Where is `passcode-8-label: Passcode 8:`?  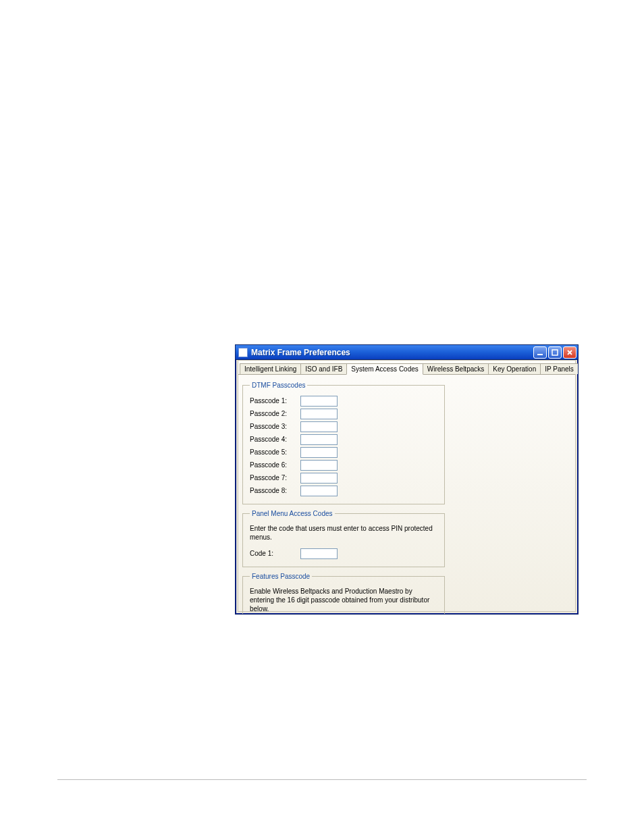
passcode-8-label: Passcode 8: is located at coordinates (275, 490).